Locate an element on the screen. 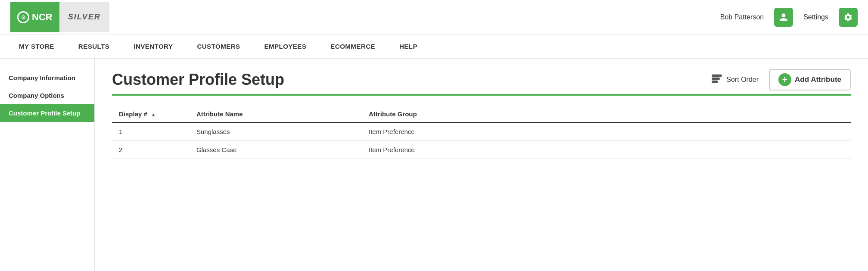  sort-arrow-icon: ▲ is located at coordinates (153, 115).